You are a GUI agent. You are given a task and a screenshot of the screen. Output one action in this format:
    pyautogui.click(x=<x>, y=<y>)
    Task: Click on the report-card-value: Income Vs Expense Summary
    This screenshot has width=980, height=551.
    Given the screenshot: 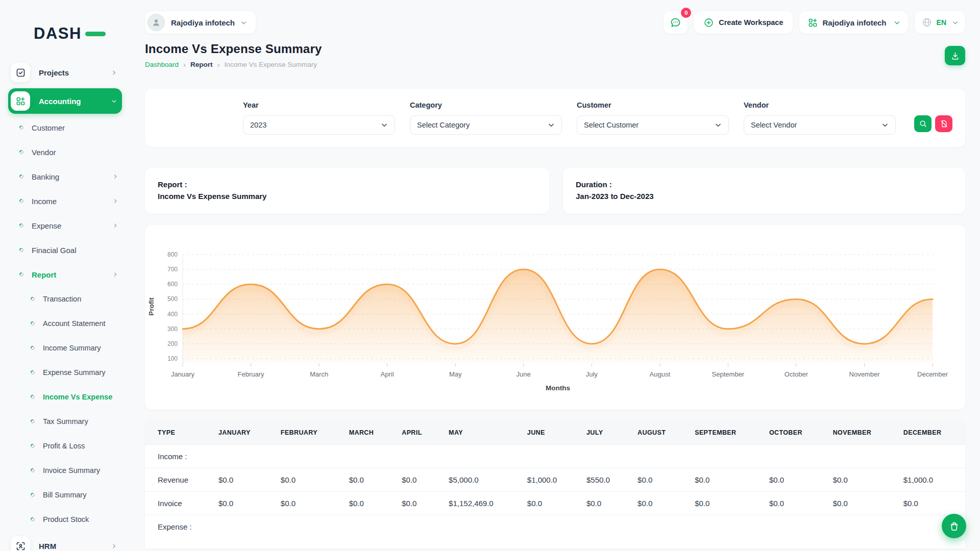 What is the action you would take?
    pyautogui.click(x=347, y=196)
    